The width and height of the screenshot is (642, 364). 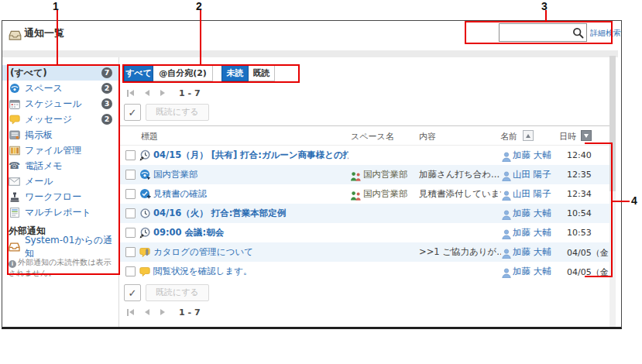 What do you see at coordinates (146, 252) in the screenshot?
I see `message-attachment-icon` at bounding box center [146, 252].